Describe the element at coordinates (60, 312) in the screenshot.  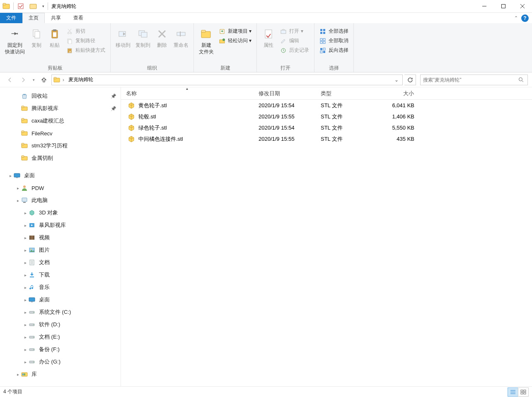
I see `tree-item: ▸系统文件 (C:)` at that location.